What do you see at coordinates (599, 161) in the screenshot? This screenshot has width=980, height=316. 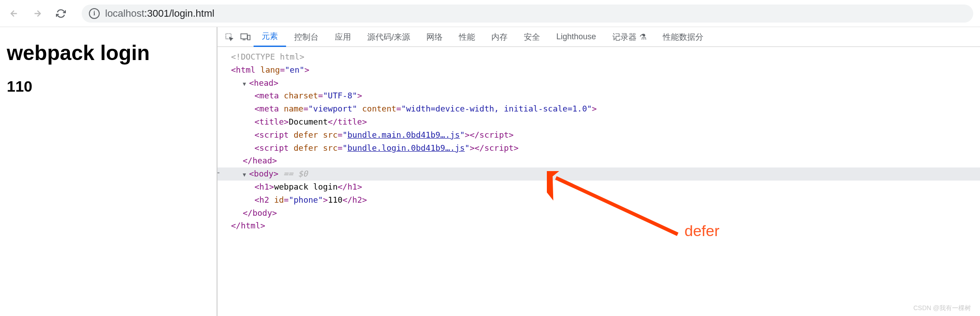 I see `line-head-close: </head>` at bounding box center [599, 161].